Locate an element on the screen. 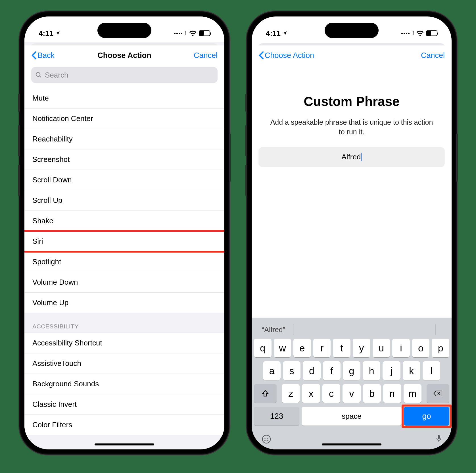  prediction-1: “Alfred” is located at coordinates (274, 330).